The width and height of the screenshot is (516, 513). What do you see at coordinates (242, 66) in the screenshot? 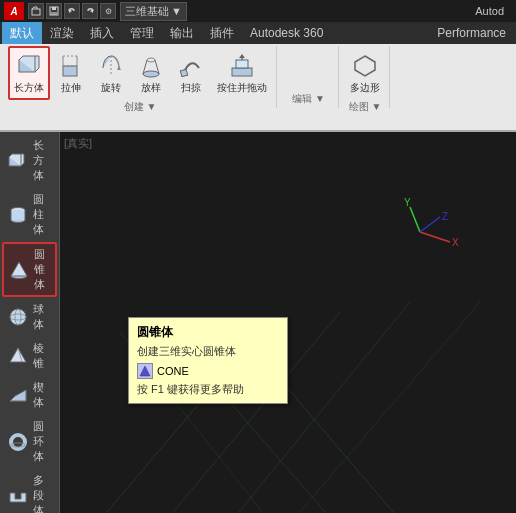
I see `presspull-icon` at bounding box center [242, 66].